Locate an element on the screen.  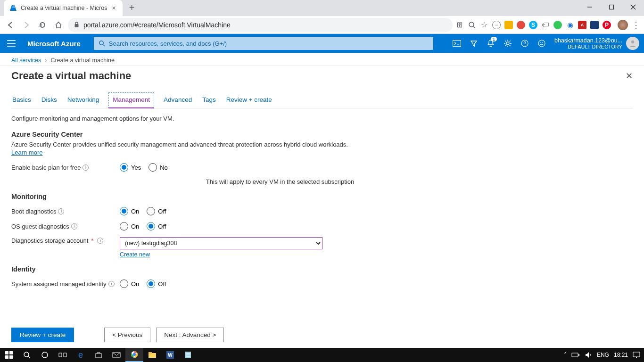
azure-brand: Microsoft Azure is located at coordinates (54, 43).